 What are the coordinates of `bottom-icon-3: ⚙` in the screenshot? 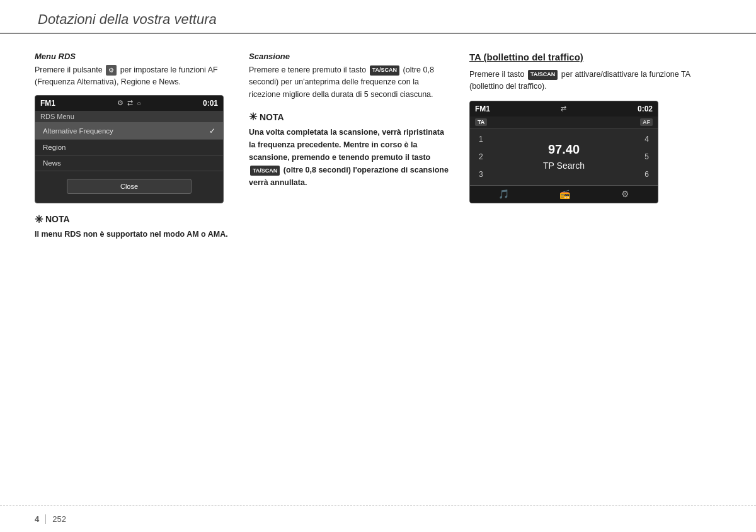 It's located at (625, 194).